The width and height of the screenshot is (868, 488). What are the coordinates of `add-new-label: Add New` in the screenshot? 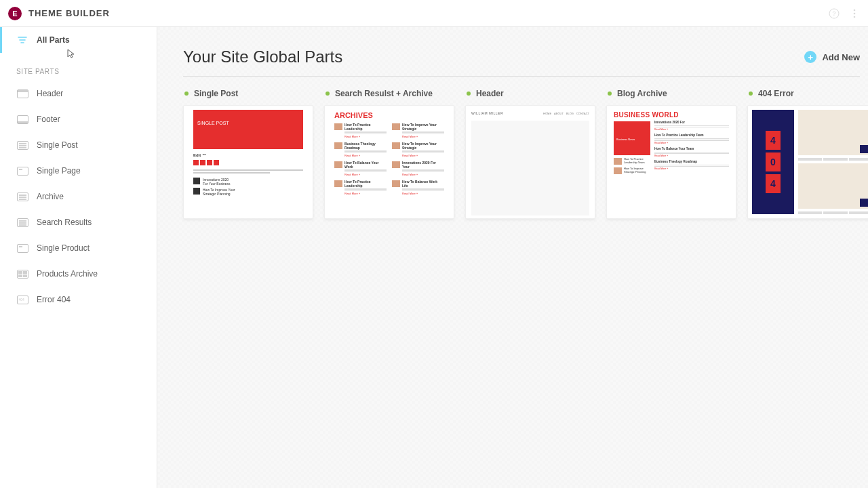 It's located at (841, 57).